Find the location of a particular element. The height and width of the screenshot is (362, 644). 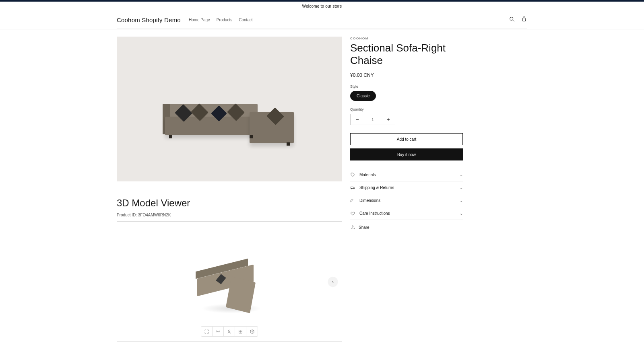

nav-contact: Contact is located at coordinates (246, 20).